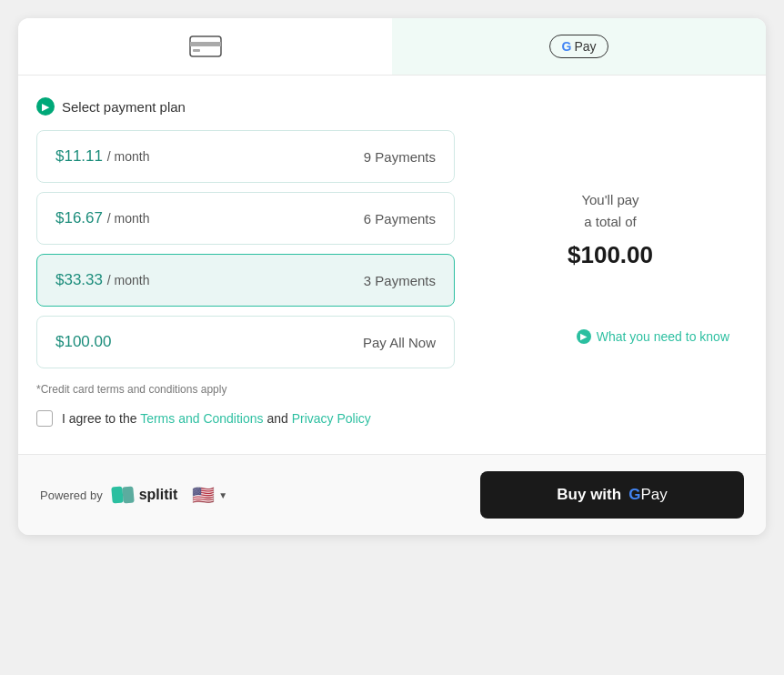  Describe the element at coordinates (653, 337) in the screenshot. I see `what-you-need-link: ▶ What you need to know` at that location.